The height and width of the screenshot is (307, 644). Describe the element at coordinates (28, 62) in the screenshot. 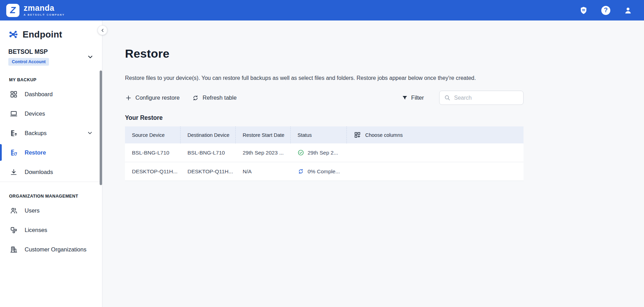

I see `org-badge: Control Account` at that location.